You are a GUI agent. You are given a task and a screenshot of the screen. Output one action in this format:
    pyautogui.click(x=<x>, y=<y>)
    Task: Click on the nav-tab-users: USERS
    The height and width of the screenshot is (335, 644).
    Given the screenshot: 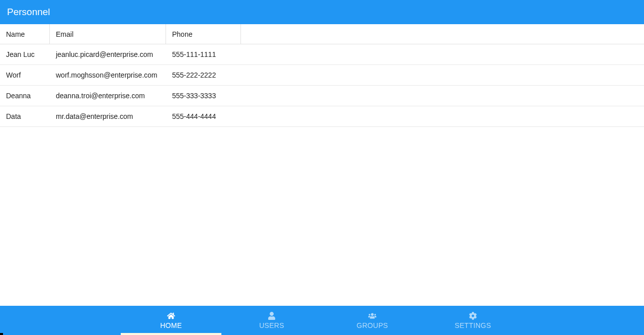 What is the action you would take?
    pyautogui.click(x=272, y=320)
    